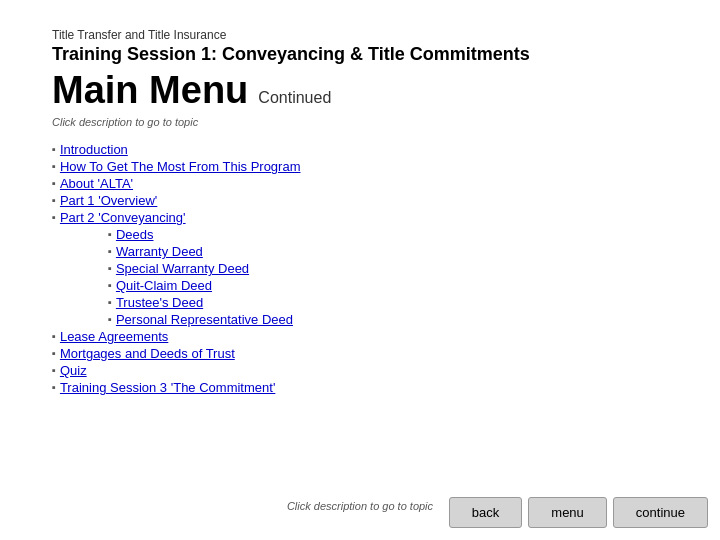  I want to click on part1-link: Part 1 'Overview', so click(108, 200).